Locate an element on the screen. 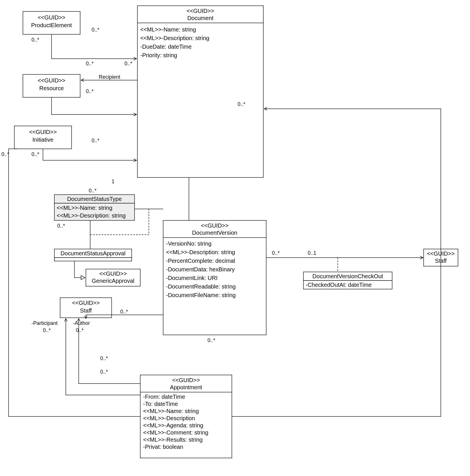 This screenshot has height=476, width=470. attr: -DueDate: dateTime is located at coordinates (166, 47).